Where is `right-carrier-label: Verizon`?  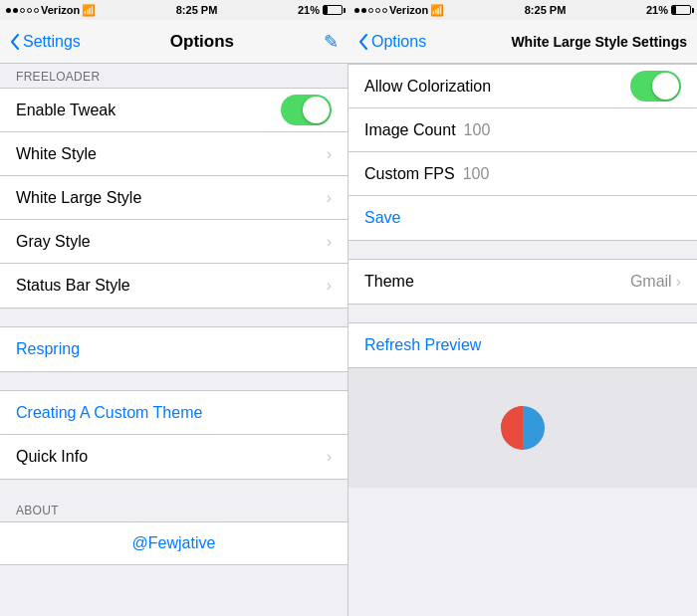 right-carrier-label: Verizon is located at coordinates (408, 10).